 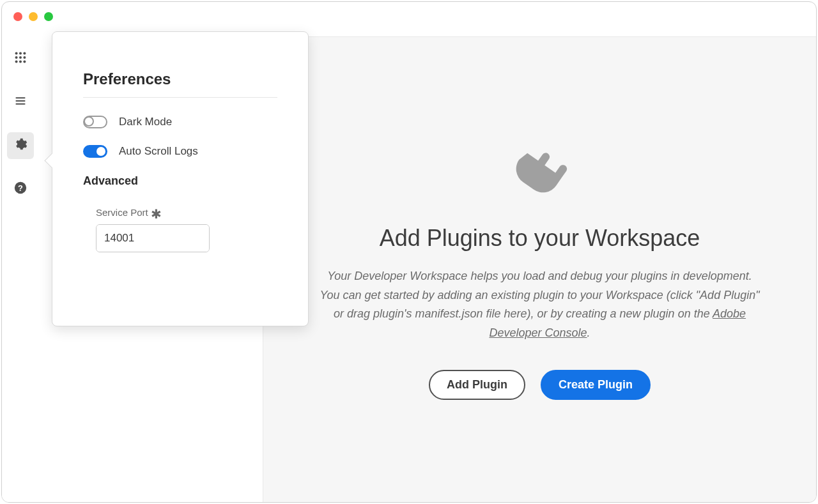 I want to click on service-port-input, so click(x=153, y=238).